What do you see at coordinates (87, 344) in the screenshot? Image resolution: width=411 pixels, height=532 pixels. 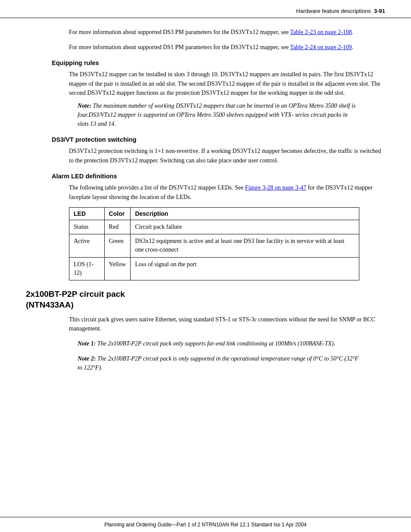 I see `note-label-2: Note 1:` at bounding box center [87, 344].